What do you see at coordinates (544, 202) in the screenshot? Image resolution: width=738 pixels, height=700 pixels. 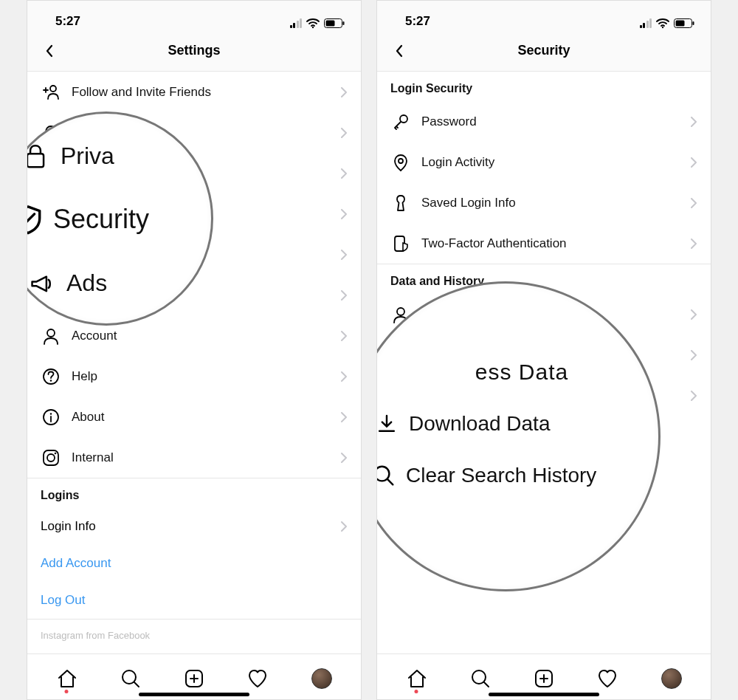 I see `row-saved-login: Saved Login Info` at bounding box center [544, 202].